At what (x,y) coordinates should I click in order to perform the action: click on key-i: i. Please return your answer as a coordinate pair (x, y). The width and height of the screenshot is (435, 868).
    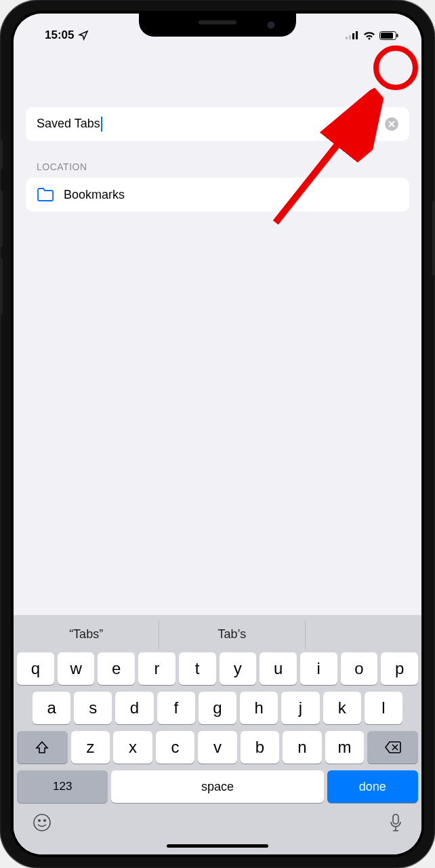
    Looking at the image, I should click on (318, 669).